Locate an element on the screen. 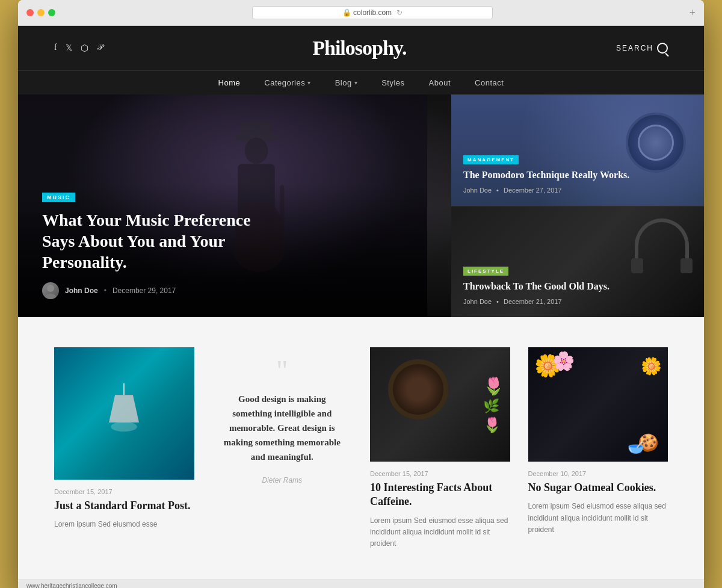 The image size is (722, 588). site-title: Philosophy. is located at coordinates (359, 48).